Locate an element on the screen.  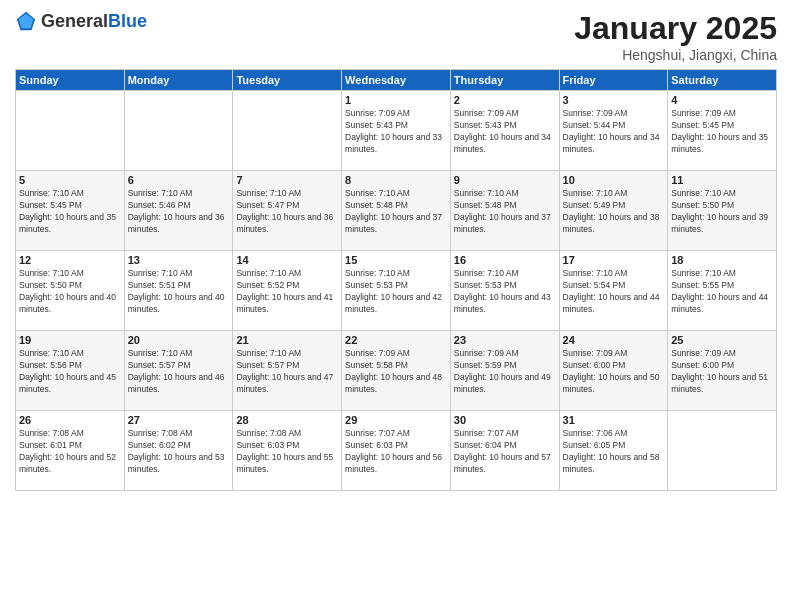
calendar-cell: 1Sunrise: 7:09 AM Sunset: 5:43 PM Daylig… is located at coordinates (396, 131).